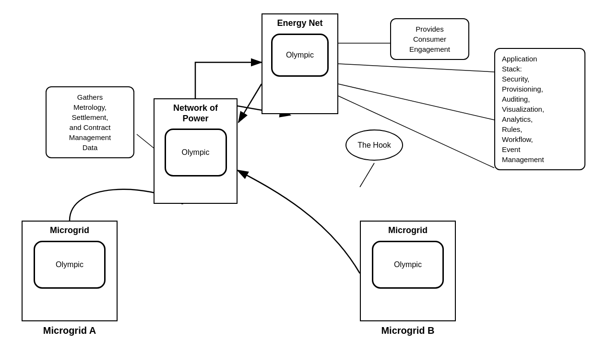 This screenshot has height=364, width=595. What do you see at coordinates (523, 109) in the screenshot?
I see `app-stack-callout-text: ApplicationStack:Security,Provisioning,A…` at bounding box center [523, 109].